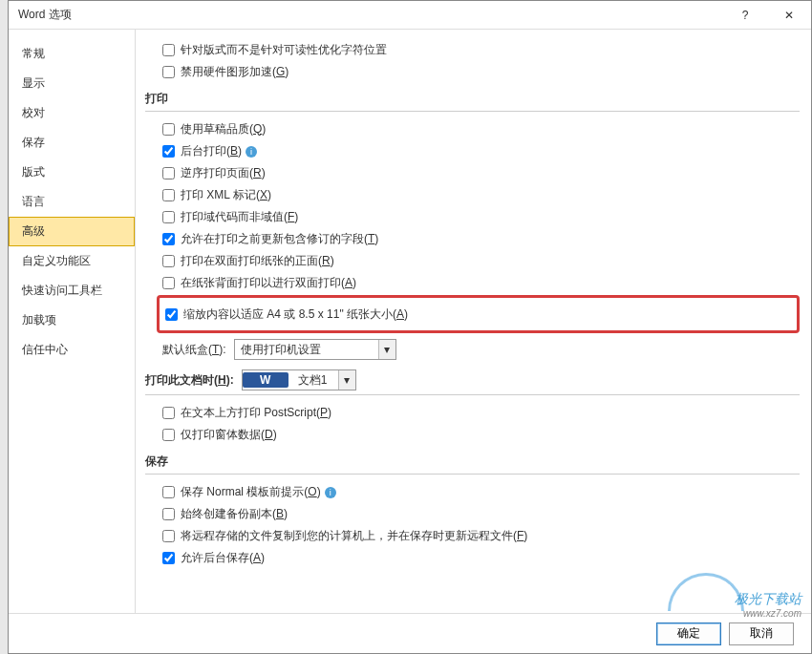  What do you see at coordinates (472, 101) in the screenshot?
I see `section-print: 打印` at bounding box center [472, 101].